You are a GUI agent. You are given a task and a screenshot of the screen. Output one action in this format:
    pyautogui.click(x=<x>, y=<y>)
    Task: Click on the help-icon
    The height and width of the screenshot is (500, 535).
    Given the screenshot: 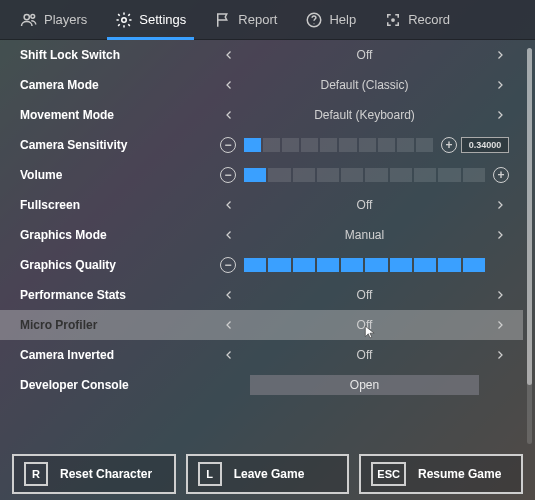 What is the action you would take?
    pyautogui.click(x=314, y=20)
    